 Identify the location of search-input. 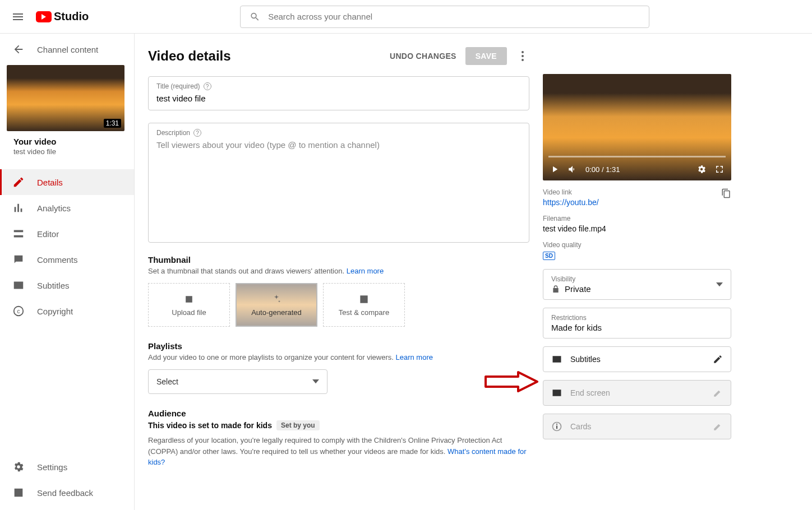
(454, 17).